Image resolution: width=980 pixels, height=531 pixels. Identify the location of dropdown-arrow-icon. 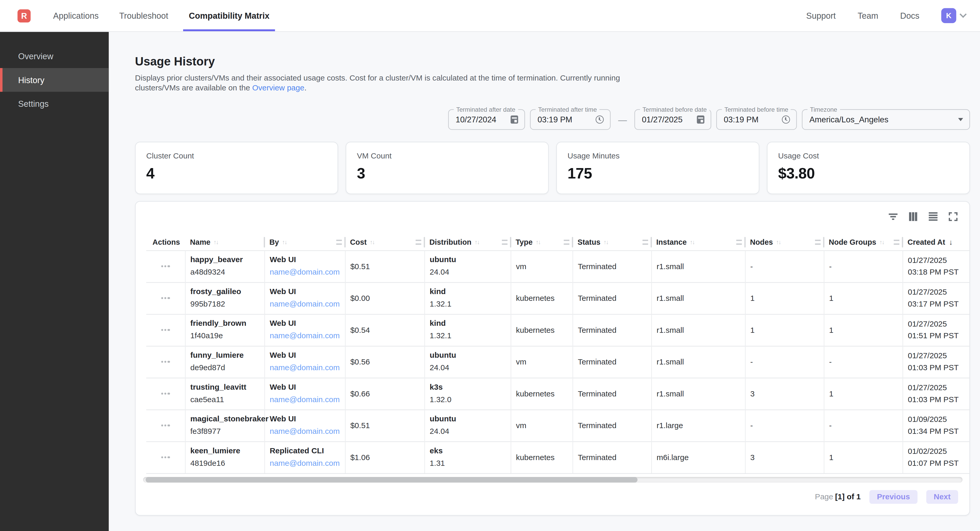
(961, 119).